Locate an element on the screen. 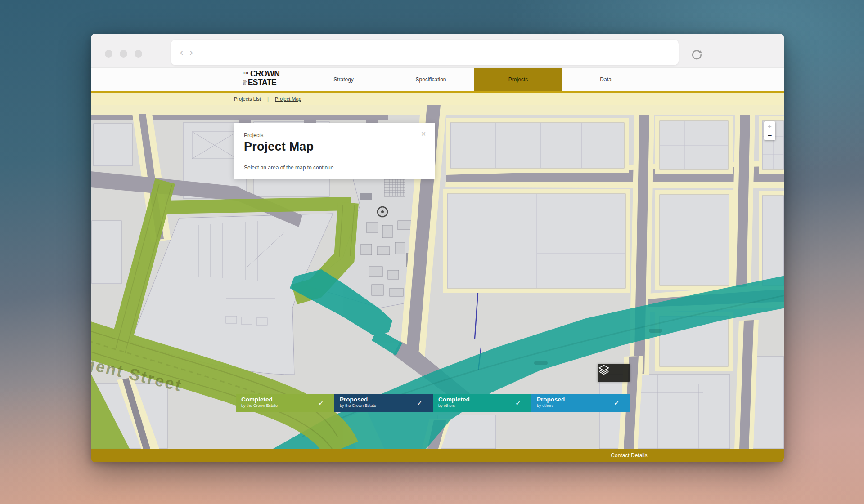 Image resolution: width=864 pixels, height=504 pixels. forward-icon: › is located at coordinates (191, 53).